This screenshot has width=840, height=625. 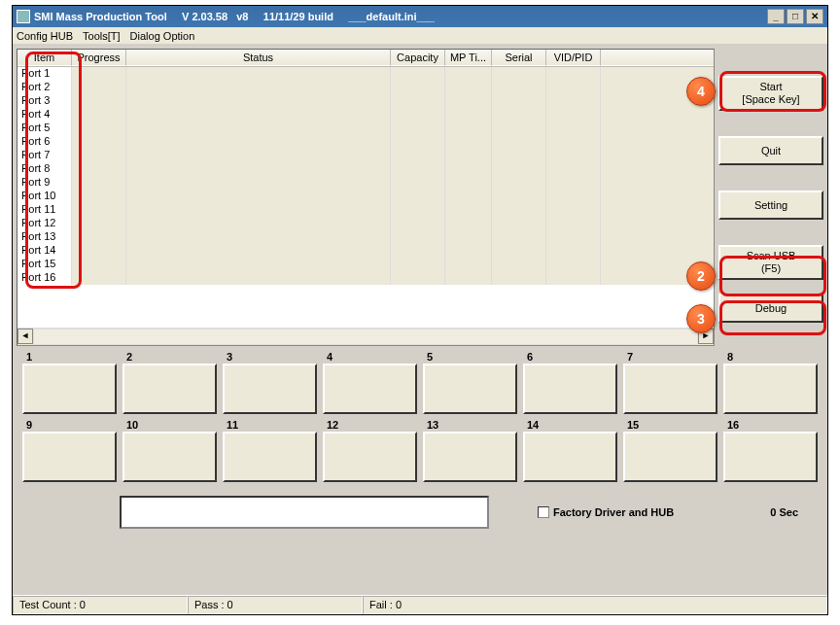 I want to click on slot-11: 11, so click(x=270, y=451).